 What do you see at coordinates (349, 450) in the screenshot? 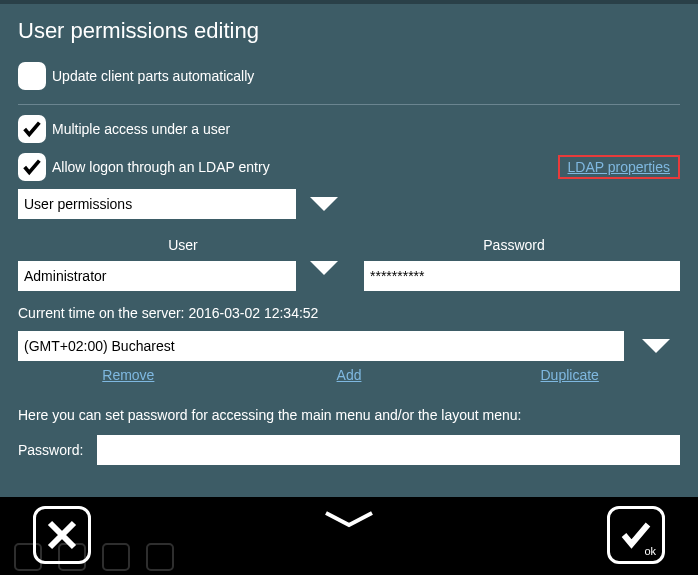
I see `main-password-row: Password:` at bounding box center [349, 450].